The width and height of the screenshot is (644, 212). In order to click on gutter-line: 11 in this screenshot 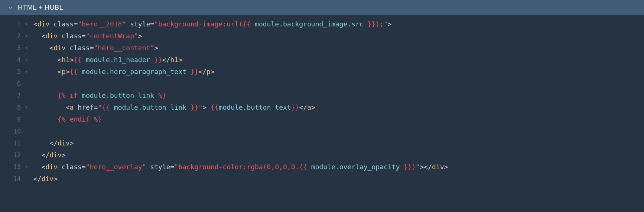, I will do `click(14, 143)`.